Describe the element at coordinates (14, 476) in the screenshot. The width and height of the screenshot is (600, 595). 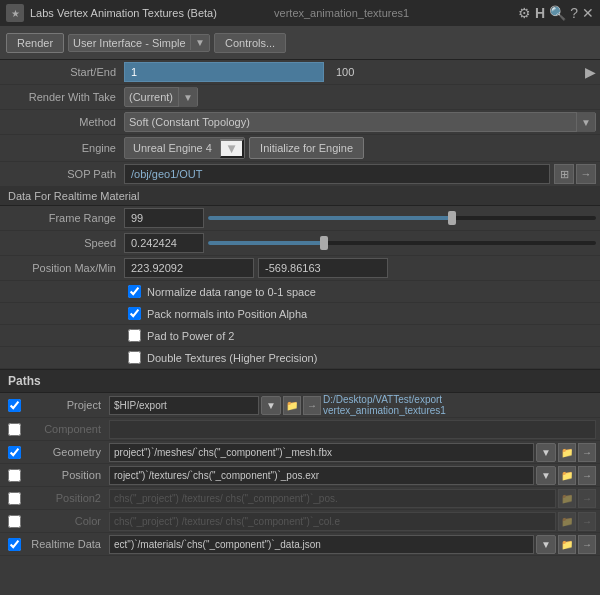
I see `position-check-wrap` at that location.